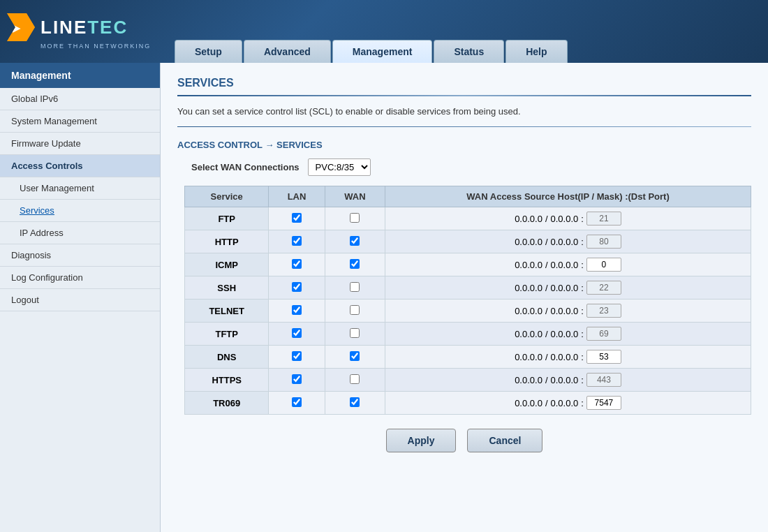 The image size is (768, 532). I want to click on cell-service: SSH, so click(227, 288).